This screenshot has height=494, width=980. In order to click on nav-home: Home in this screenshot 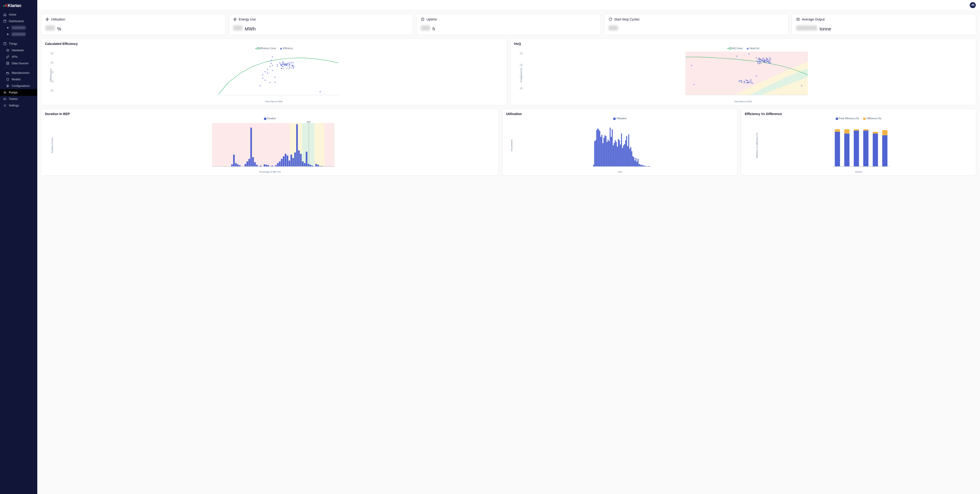, I will do `click(19, 14)`.